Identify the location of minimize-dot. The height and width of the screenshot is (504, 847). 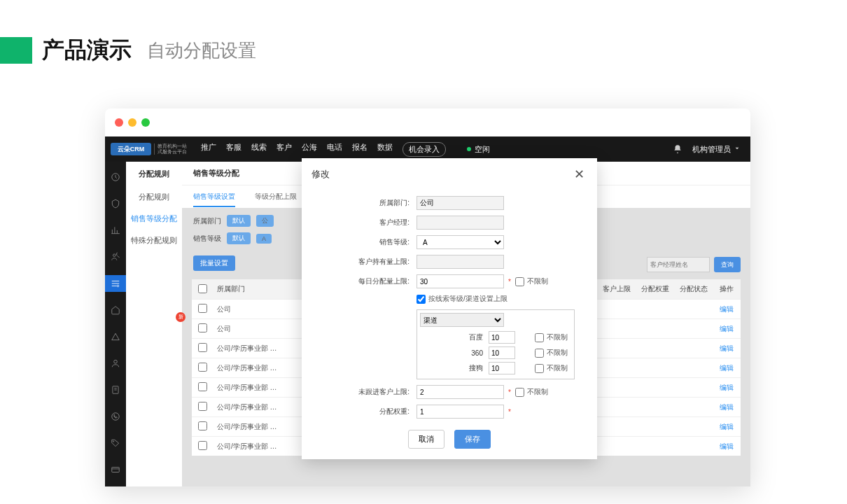
(132, 122).